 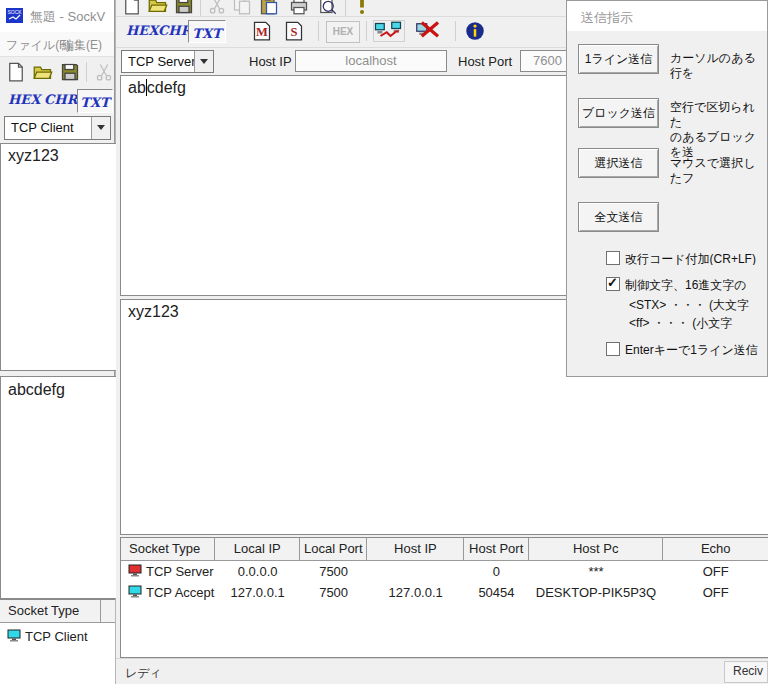 I want to click on window-title: 無題 - SockV, so click(x=68, y=17).